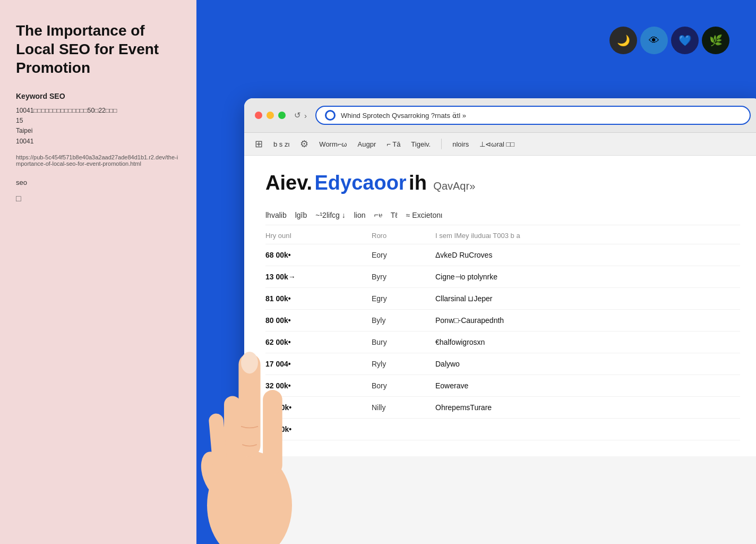  Describe the element at coordinates (270, 115) in the screenshot. I see `traffic-lights` at that location.